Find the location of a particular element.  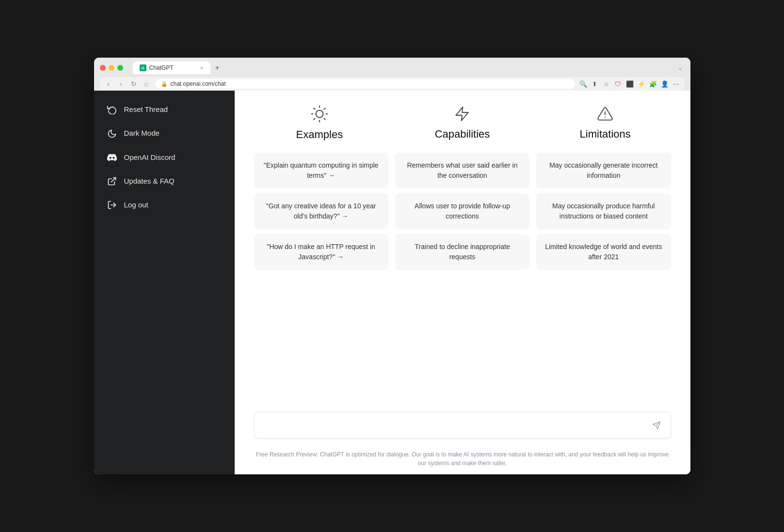

reset-icon is located at coordinates (112, 110).